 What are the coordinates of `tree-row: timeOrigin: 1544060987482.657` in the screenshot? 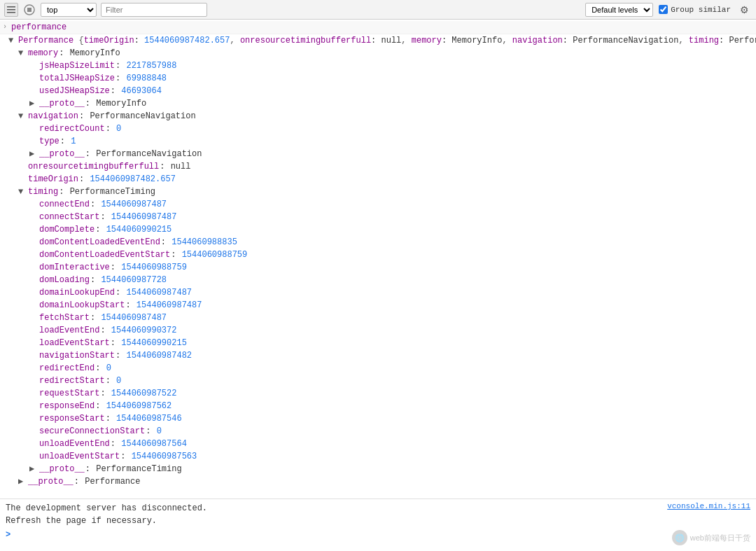 It's located at (378, 179).